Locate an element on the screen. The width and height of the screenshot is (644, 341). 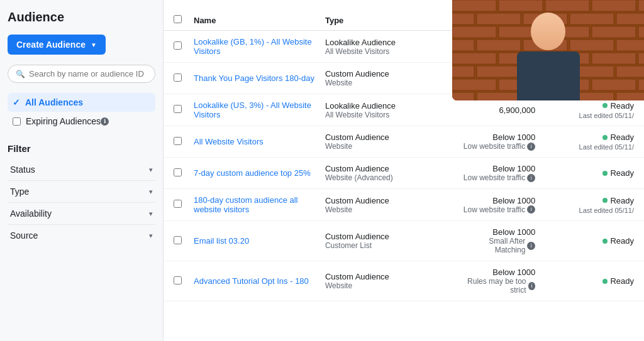
row-type-3: Custom Audience Website is located at coordinates (391, 142).